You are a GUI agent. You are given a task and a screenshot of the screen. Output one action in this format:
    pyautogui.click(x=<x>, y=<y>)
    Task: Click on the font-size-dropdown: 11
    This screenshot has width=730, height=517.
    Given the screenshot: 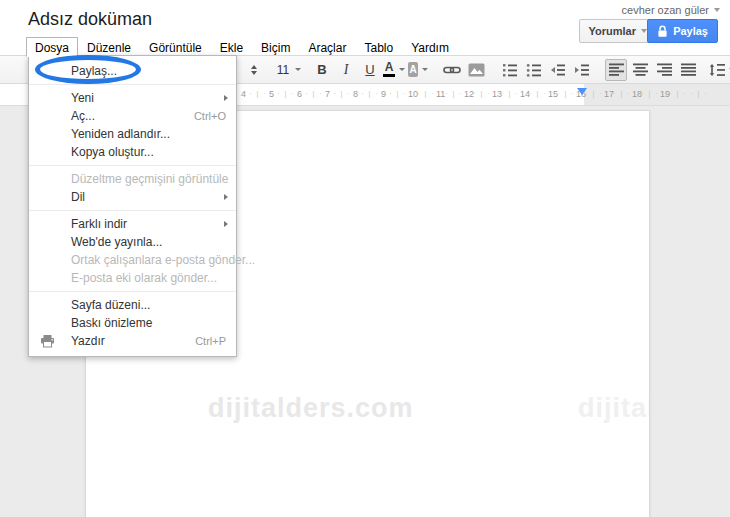 What is the action you would take?
    pyautogui.click(x=288, y=70)
    